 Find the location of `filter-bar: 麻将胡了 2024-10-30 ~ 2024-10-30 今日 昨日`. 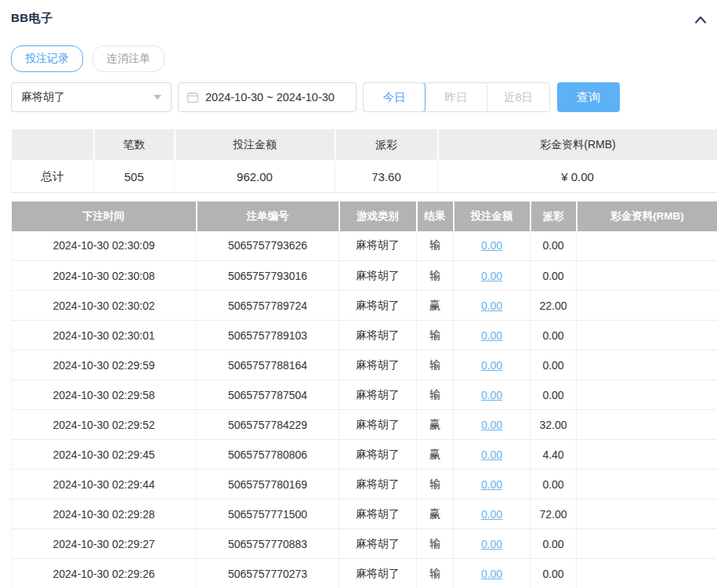

filter-bar: 麻将胡了 2024-10-30 ~ 2024-10-30 今日 昨日 is located at coordinates (364, 97).